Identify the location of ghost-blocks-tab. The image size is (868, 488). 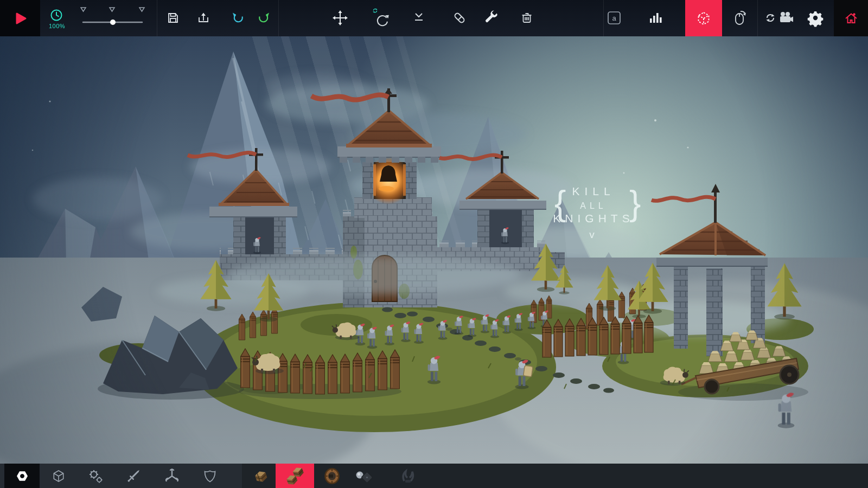
(704, 18).